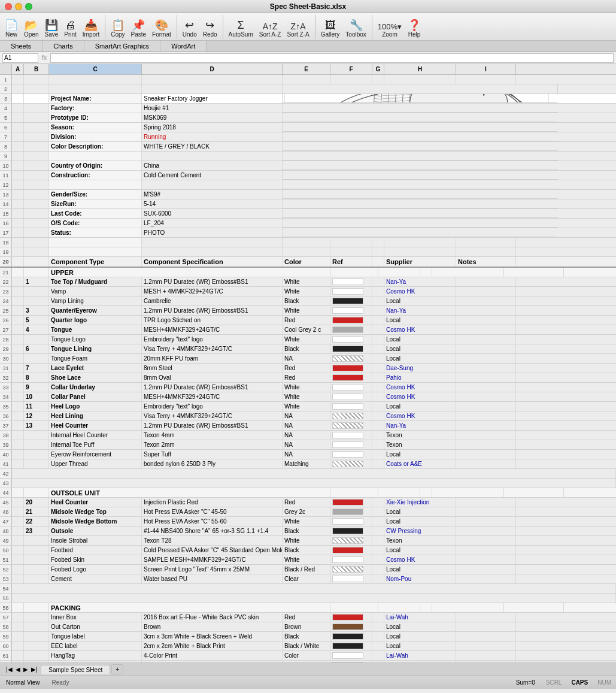 This screenshot has height=693, width=616. I want to click on paste-button: 📌 Paste, so click(139, 29).